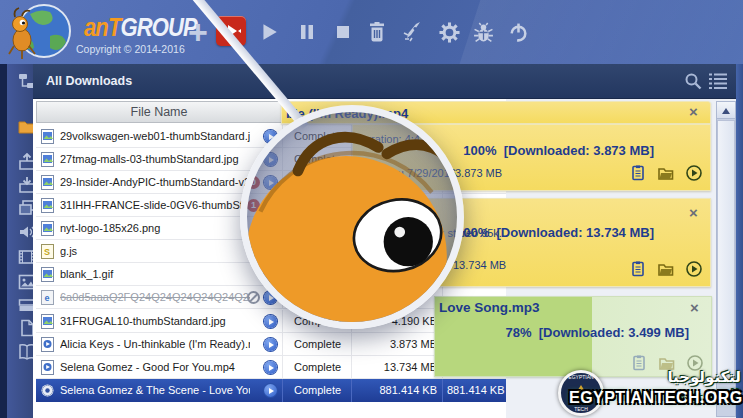  I want to click on window-right-edge, so click(740, 241).